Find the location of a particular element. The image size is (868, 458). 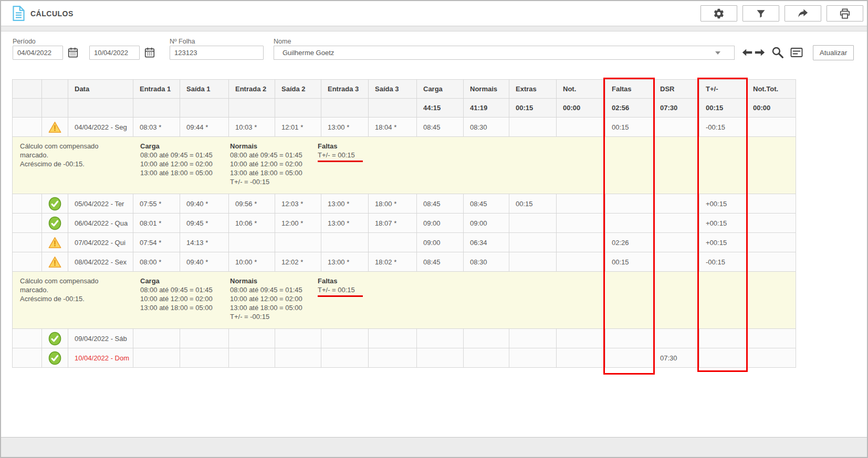

total-cell: 44:15 is located at coordinates (440, 108).